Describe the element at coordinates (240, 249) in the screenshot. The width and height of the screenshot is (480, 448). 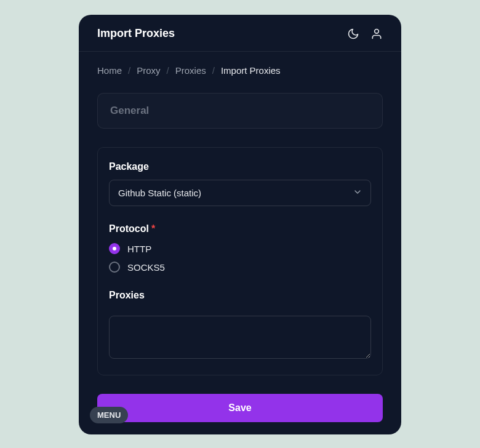
I see `protocol-option-http: HTTP` at that location.